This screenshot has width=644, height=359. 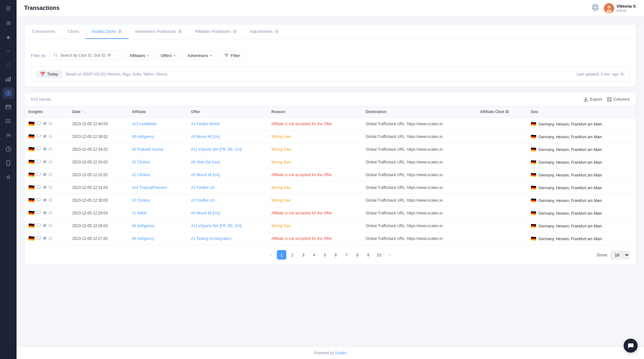 I want to click on affiliates-dropdown: Affiliates ▾, so click(x=139, y=55).